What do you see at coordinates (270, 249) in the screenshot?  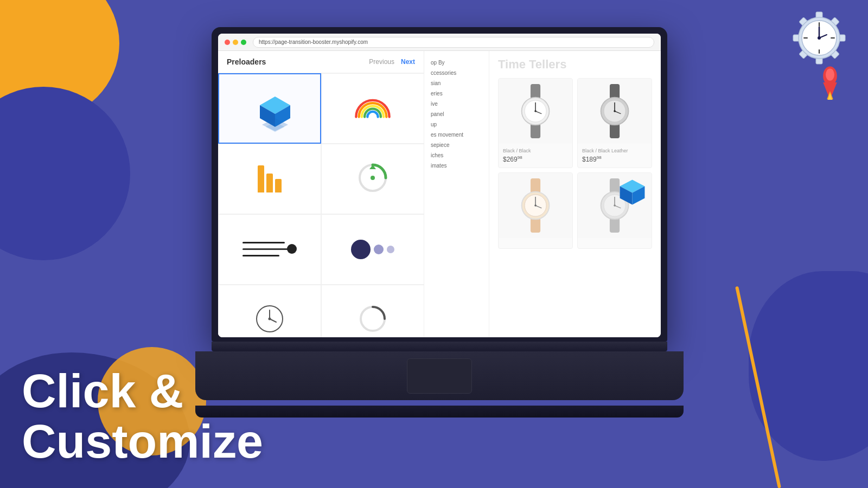 I see `speed-lines-icon` at bounding box center [270, 249].